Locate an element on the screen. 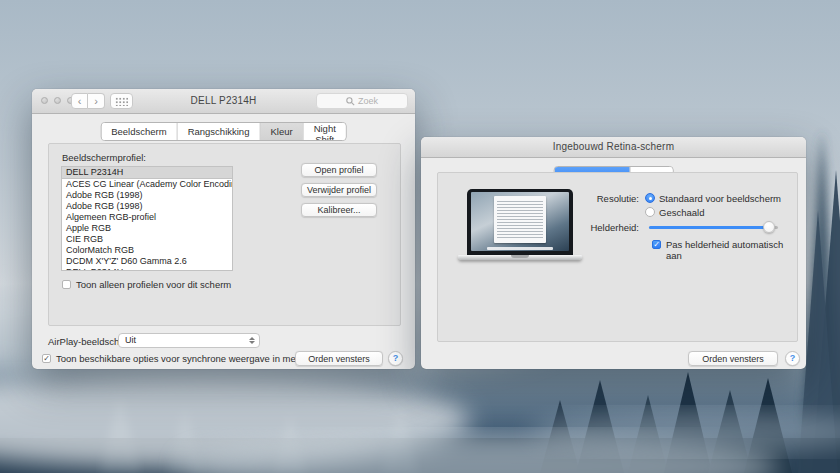 The width and height of the screenshot is (840, 473). profile-row: ACES CG Linear (Academy Color Encoding S… is located at coordinates (147, 184).